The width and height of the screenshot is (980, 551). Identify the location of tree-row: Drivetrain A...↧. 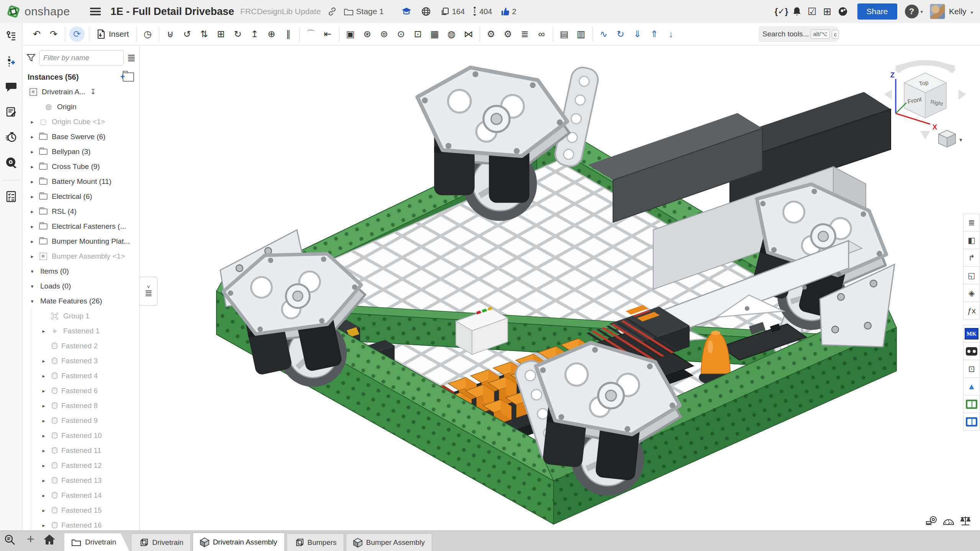
(81, 92).